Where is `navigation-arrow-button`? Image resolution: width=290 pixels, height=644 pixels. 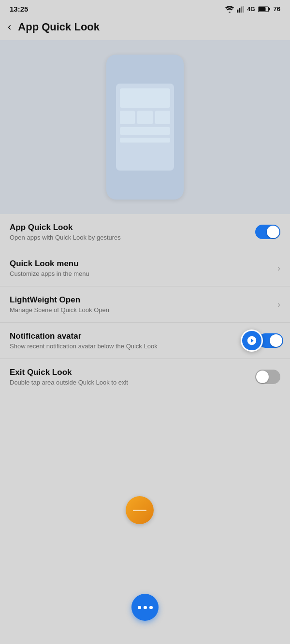 navigation-arrow-button is located at coordinates (252, 341).